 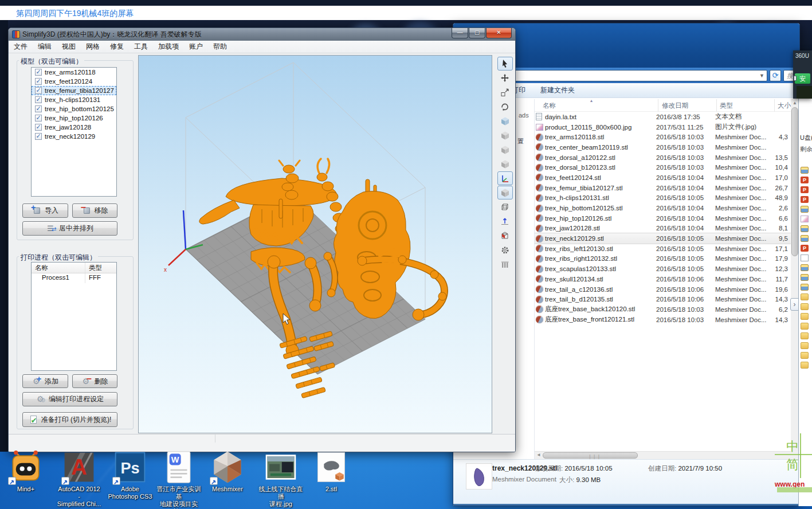 I want to click on vertical-scrollbar: ▲, so click(x=795, y=286).